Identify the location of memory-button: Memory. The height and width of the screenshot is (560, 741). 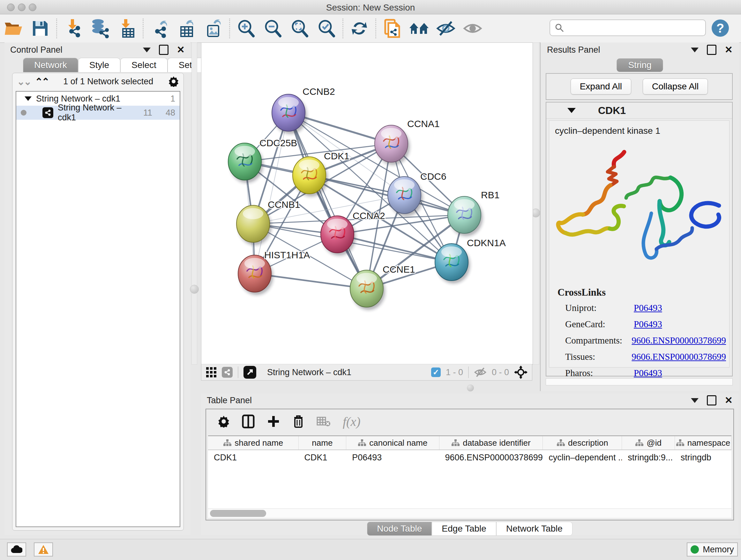
(712, 550).